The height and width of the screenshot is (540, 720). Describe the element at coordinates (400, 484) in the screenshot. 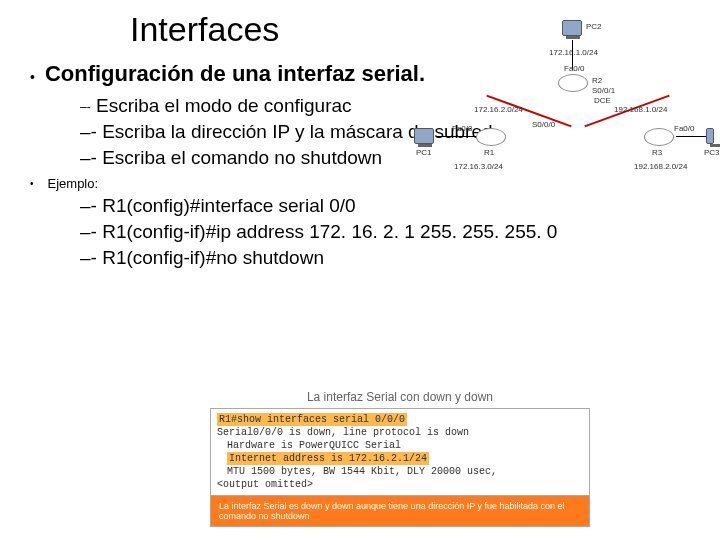

I see `terminal-line: <output omitted>` at that location.